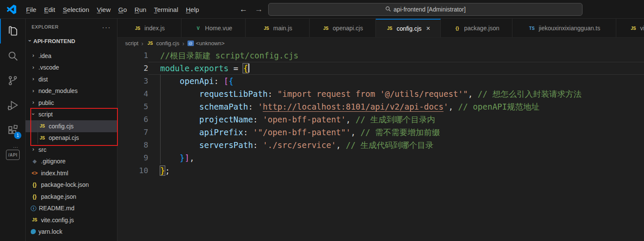 The height and width of the screenshot is (241, 644). I want to click on item-label: config.cjs, so click(61, 126).